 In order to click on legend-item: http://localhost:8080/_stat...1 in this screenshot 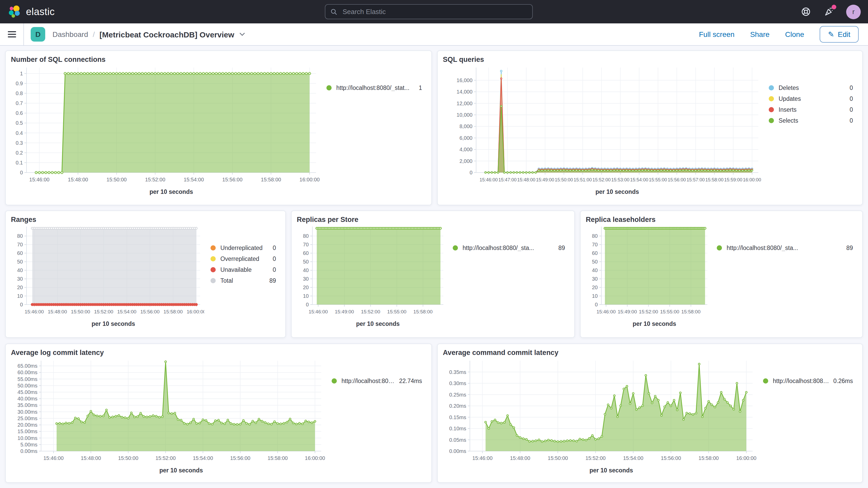, I will do `click(374, 88)`.